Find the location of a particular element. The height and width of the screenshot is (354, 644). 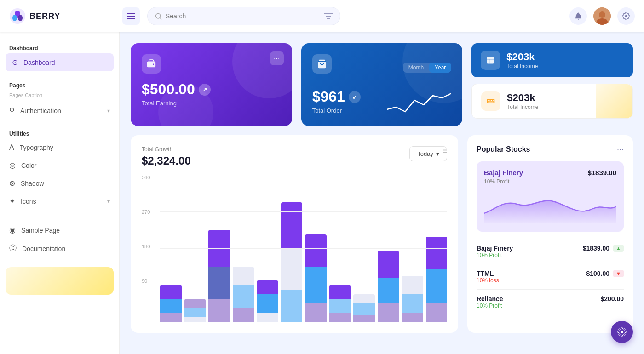

dashboard-icon: ⊙ is located at coordinates (15, 63).